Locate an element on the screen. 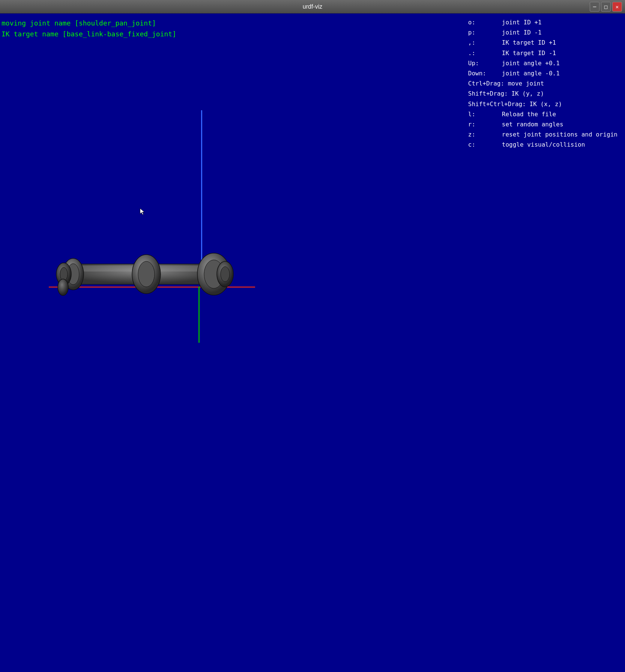 Image resolution: width=625 pixels, height=672 pixels. shortcut-row-1: p: joint ID -1 is located at coordinates (543, 32).